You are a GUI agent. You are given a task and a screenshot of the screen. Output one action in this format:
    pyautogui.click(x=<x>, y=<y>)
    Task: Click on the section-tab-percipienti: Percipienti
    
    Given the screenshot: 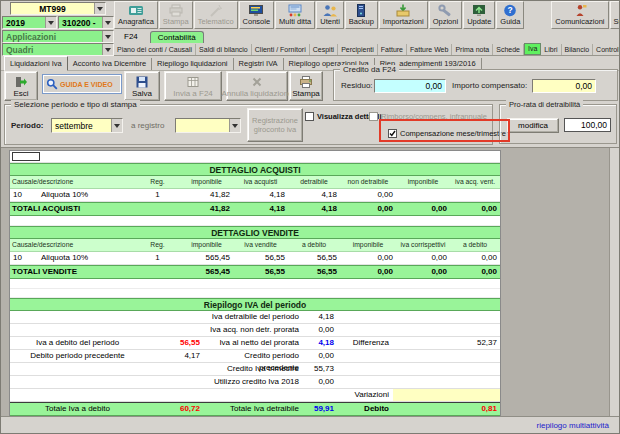 What is the action you would take?
    pyautogui.click(x=358, y=50)
    